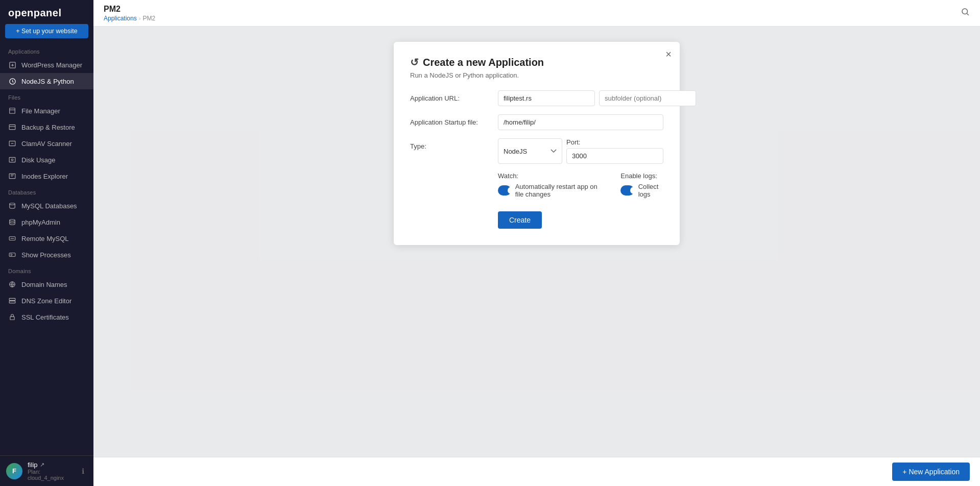  I want to click on type-port-fields: NodeJS Python Port:, so click(581, 151).